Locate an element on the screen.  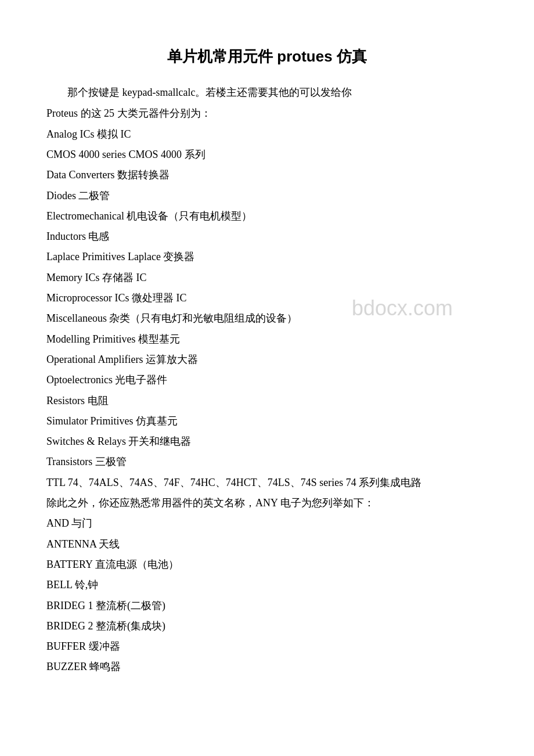
line-7: Laplace Primitives Laplace 变换器 is located at coordinates (267, 257).